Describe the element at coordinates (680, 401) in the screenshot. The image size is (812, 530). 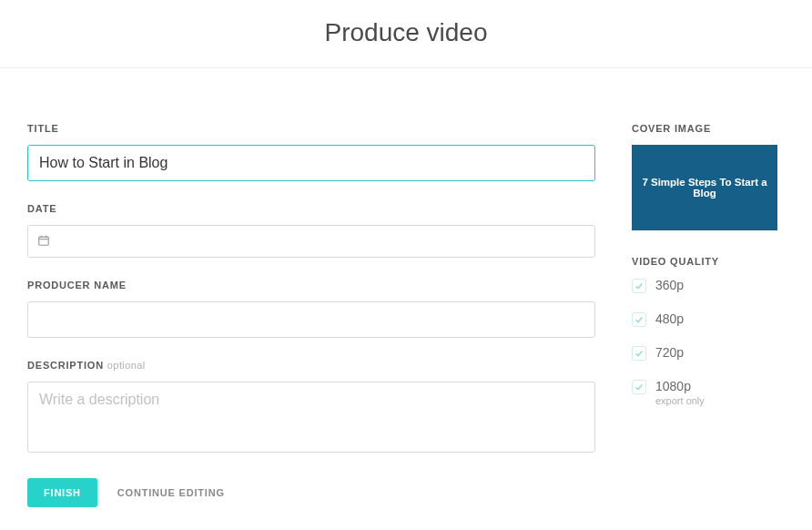
I see `quality-sublabel: export only` at that location.